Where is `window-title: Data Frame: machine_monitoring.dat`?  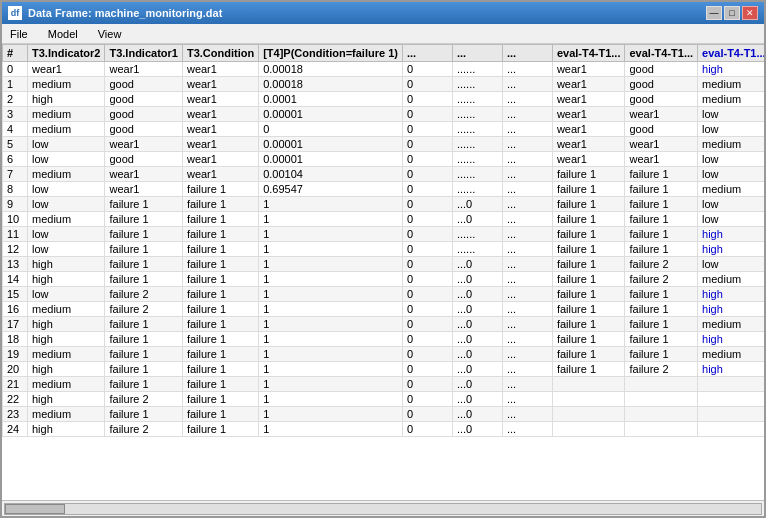
window-title: Data Frame: machine_monitoring.dat is located at coordinates (125, 13).